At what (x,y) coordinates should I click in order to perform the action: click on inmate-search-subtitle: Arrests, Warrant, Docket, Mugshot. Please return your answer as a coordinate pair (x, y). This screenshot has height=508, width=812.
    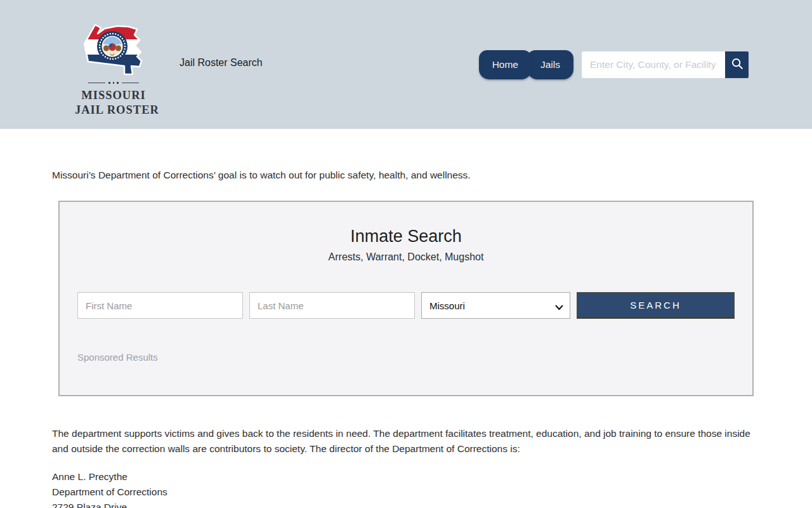
    Looking at the image, I should click on (406, 257).